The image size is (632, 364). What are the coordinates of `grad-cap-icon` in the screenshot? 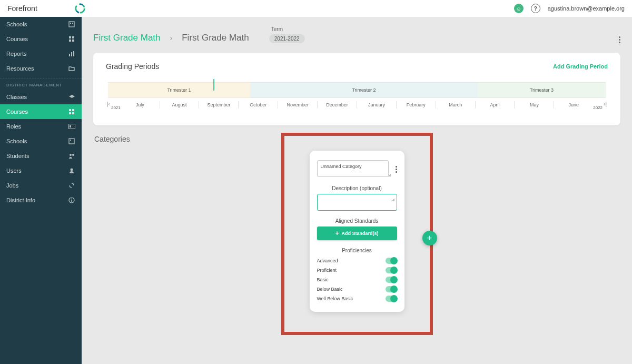 It's located at (72, 97).